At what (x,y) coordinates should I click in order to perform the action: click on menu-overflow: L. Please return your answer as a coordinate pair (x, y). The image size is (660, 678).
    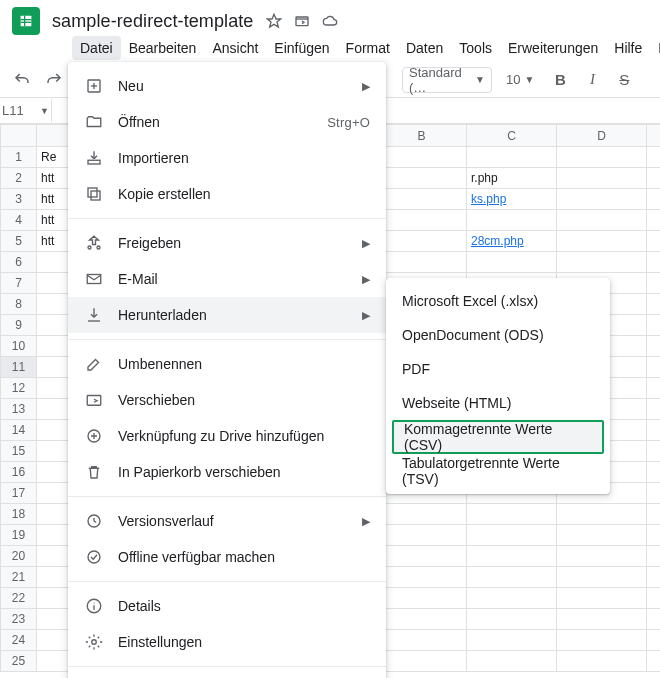
    Looking at the image, I should click on (655, 48).